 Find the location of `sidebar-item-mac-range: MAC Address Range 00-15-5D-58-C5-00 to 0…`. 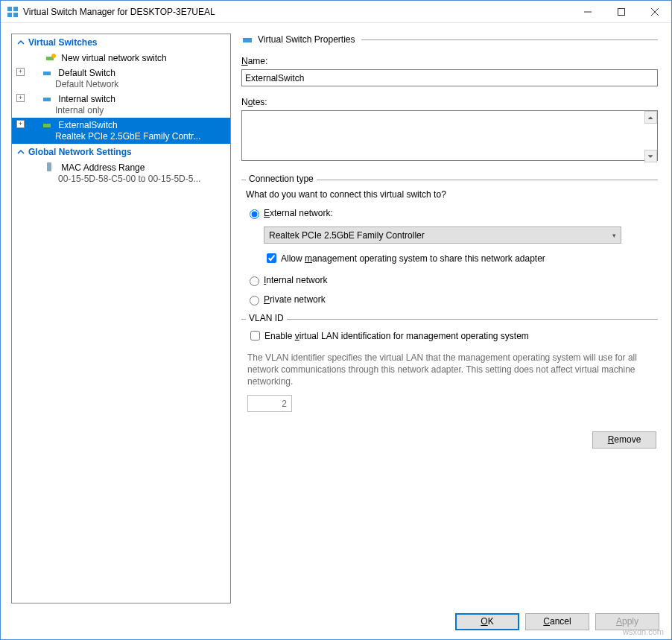

sidebar-item-mac-range: MAC Address Range 00-15-5D-58-C5-00 to 0… is located at coordinates (121, 173).